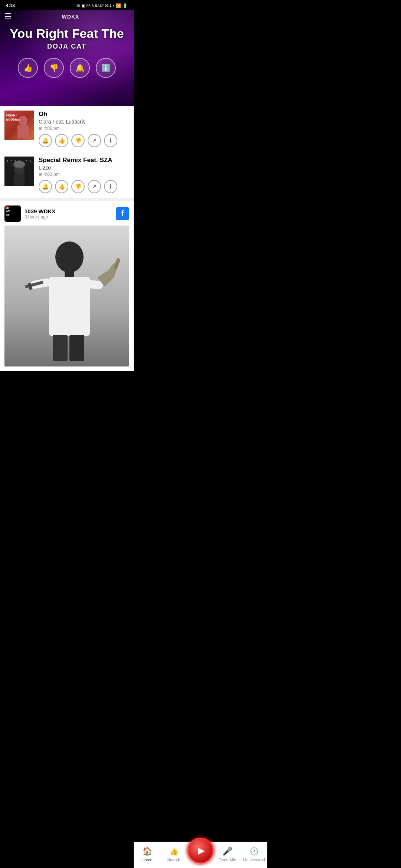  What do you see at coordinates (45, 187) in the screenshot?
I see `song-bell-btn-special: 🔔` at bounding box center [45, 187].